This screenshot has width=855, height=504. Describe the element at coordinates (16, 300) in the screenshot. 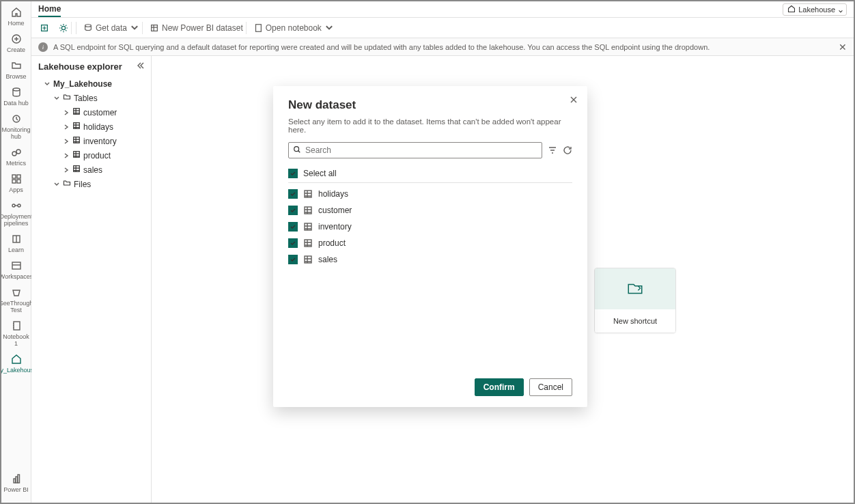

I see `rail-seethrough-test: SeeThrough Test` at that location.